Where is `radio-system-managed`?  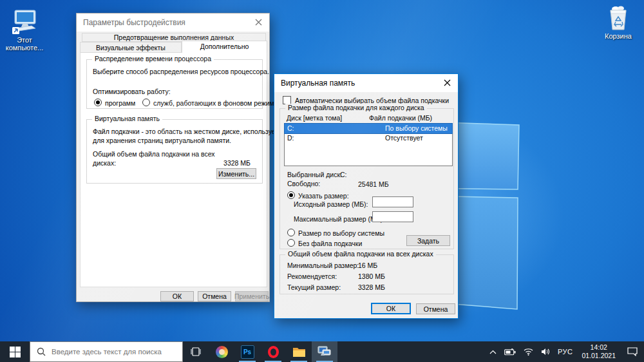
radio-system-managed is located at coordinates (291, 233).